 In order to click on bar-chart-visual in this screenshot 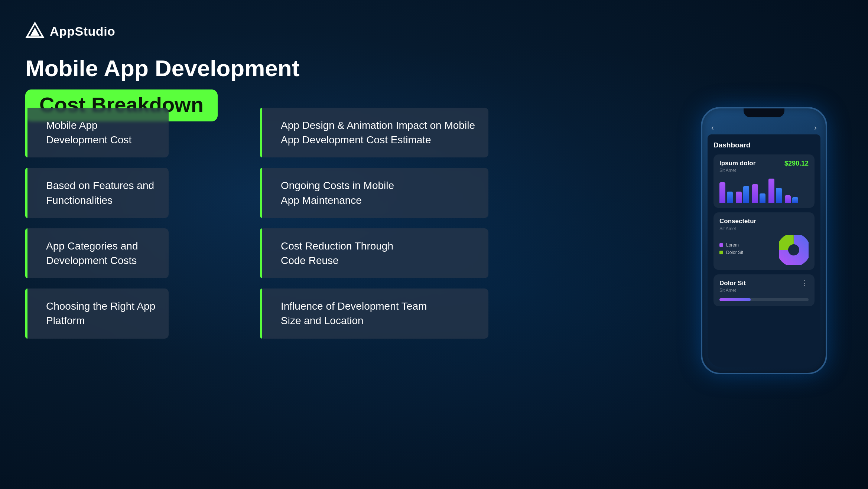, I will do `click(764, 190)`.